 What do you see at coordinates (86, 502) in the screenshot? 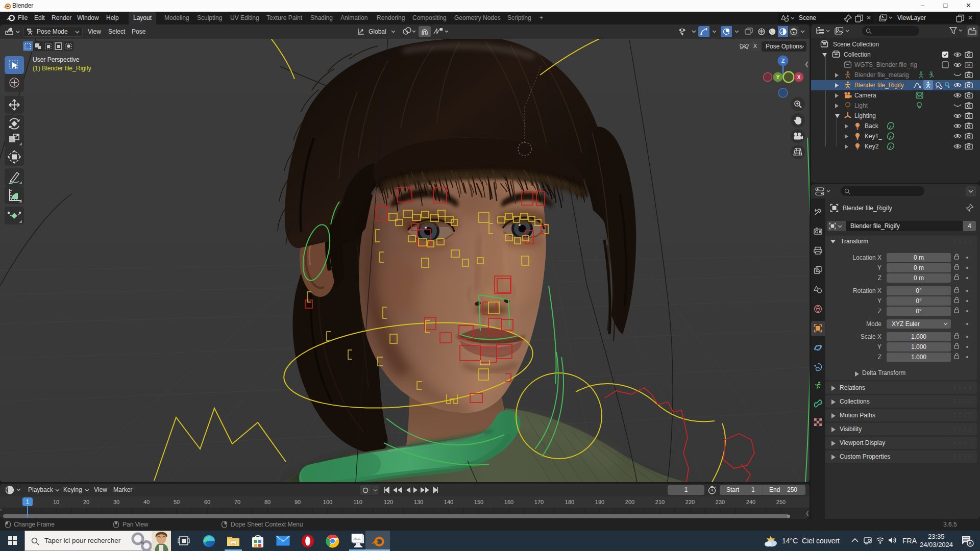
I see `svg-text: 20` at bounding box center [86, 502].